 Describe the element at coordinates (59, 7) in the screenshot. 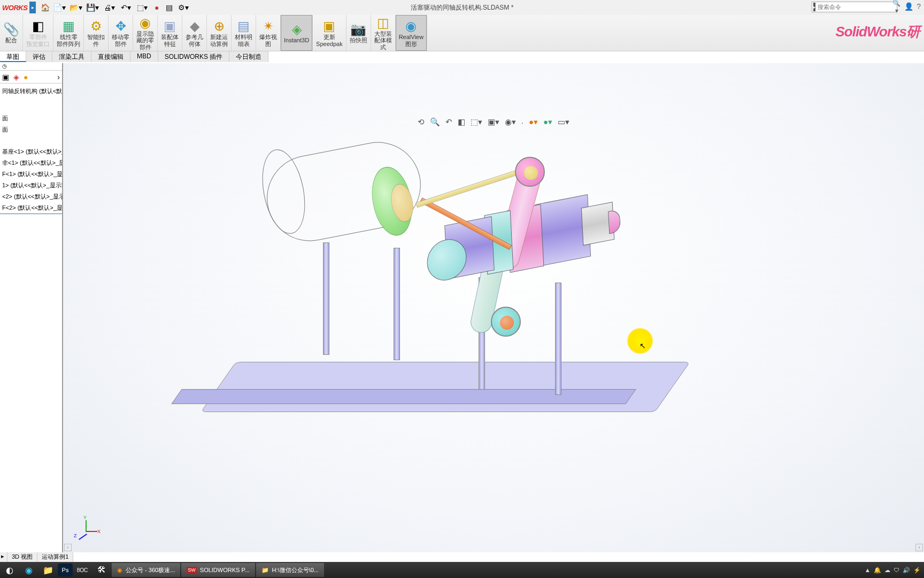

I see `new-icon: 📄▾` at that location.